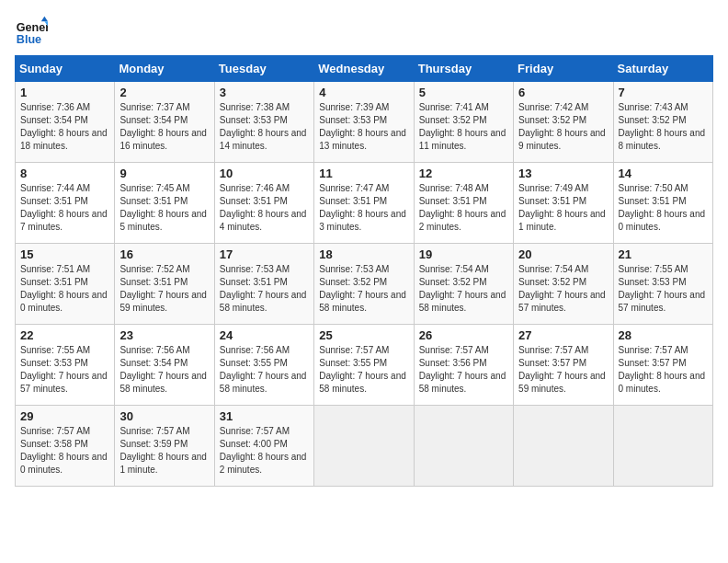  Describe the element at coordinates (364, 127) in the screenshot. I see `day-info: Sunrise: 7:39 AMSunset: 3:53 PMDaylight:…` at that location.